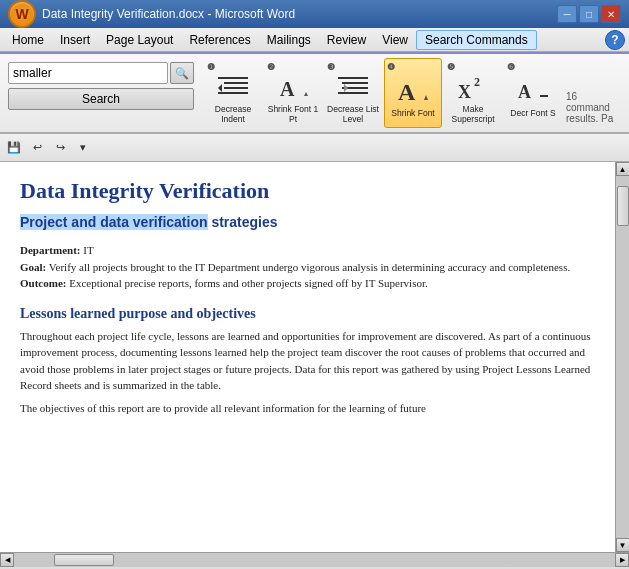  Describe the element at coordinates (182, 73) in the screenshot. I see `search-go-button: 🔍` at that location.